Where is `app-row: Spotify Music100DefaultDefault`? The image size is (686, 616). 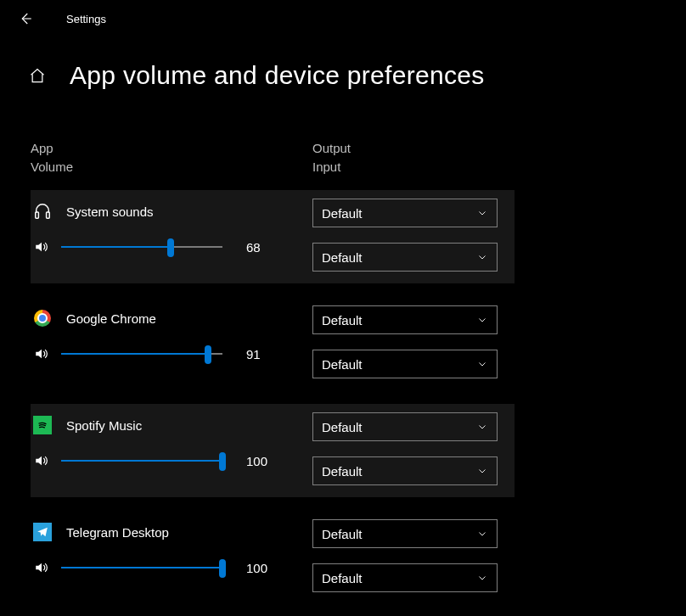 app-row: Spotify Music100DefaultDefault is located at coordinates (273, 451).